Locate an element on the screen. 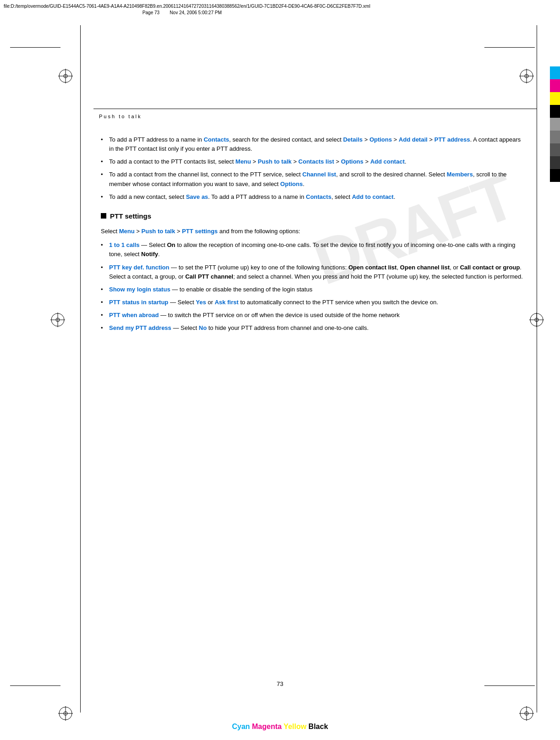  setting6-label: Send my PTT address is located at coordinates (140, 328).